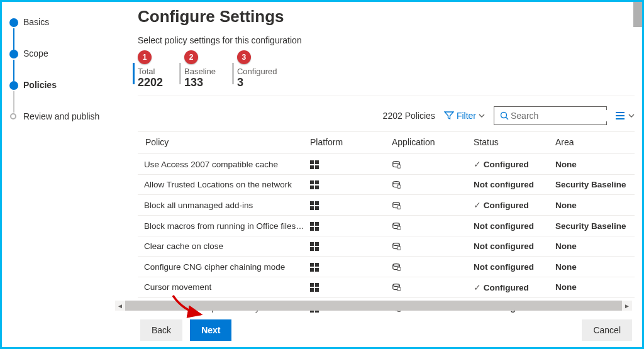 This screenshot has height=349, width=644. Describe the element at coordinates (180, 74) in the screenshot. I see `metric-accent-bar` at that location.